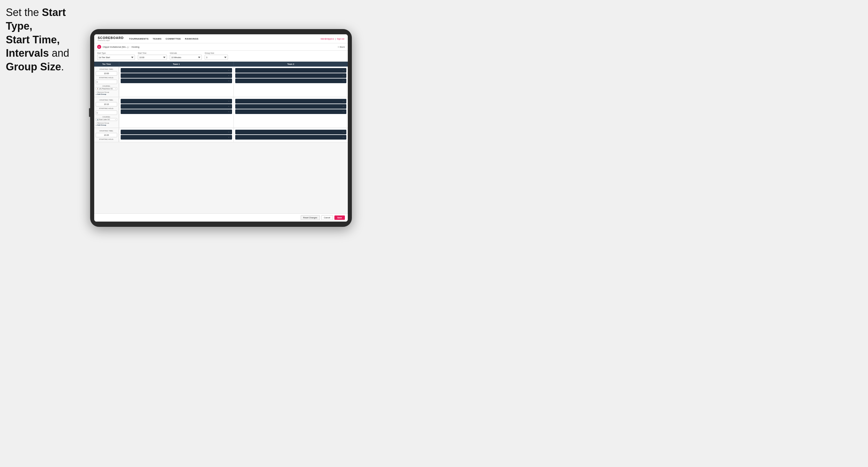 The width and height of the screenshot is (868, 467). What do you see at coordinates (106, 94) in the screenshot?
I see `add-group-btn-1: + Add Group` at bounding box center [106, 94].